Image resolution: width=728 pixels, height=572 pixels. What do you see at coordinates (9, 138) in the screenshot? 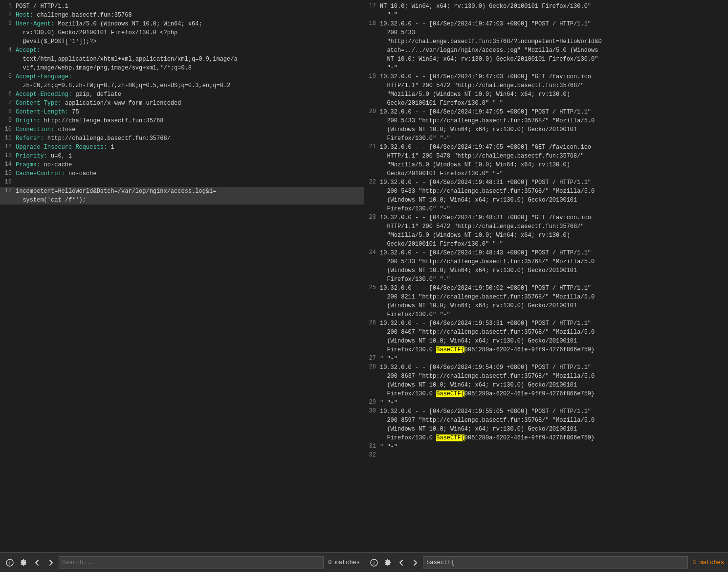
I see `line-number: 11` at bounding box center [9, 138].